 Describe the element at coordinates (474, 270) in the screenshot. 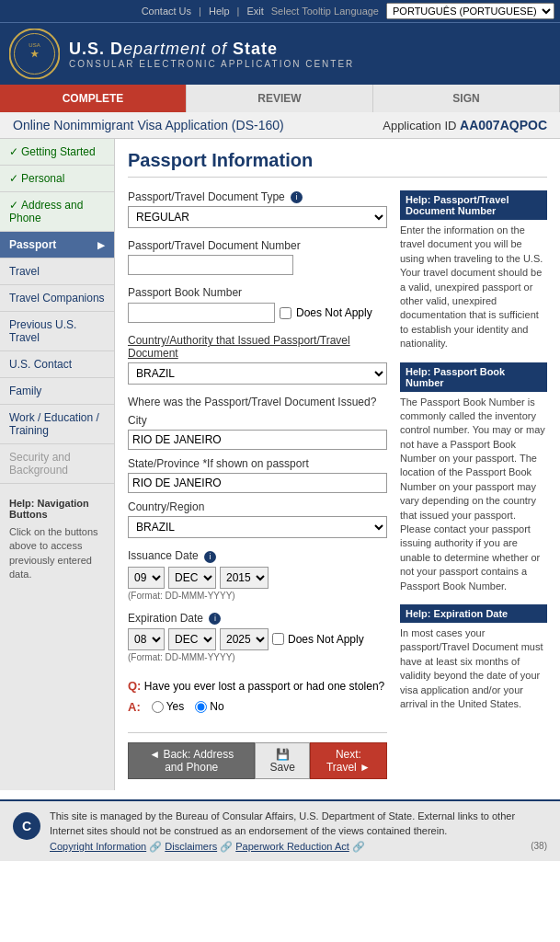

I see `help-box-passport-num: Help: Passport/Travel Document Number En…` at that location.